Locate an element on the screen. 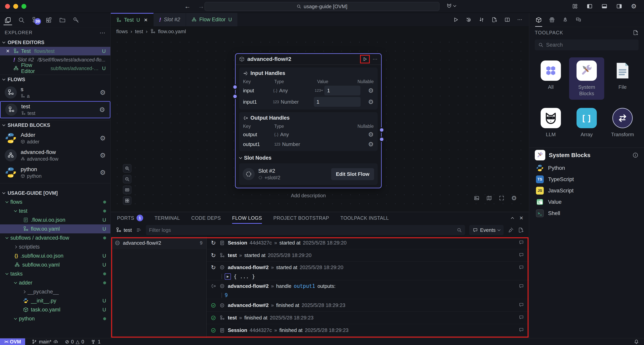  minimize-window-button is located at coordinates (16, 7).